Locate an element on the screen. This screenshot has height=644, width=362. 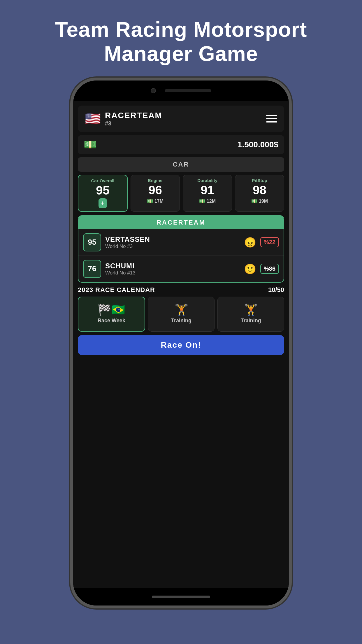
team-section: RACERTEAM 95 VERTASSEN World No #3 😠 %22… is located at coordinates (181, 249).